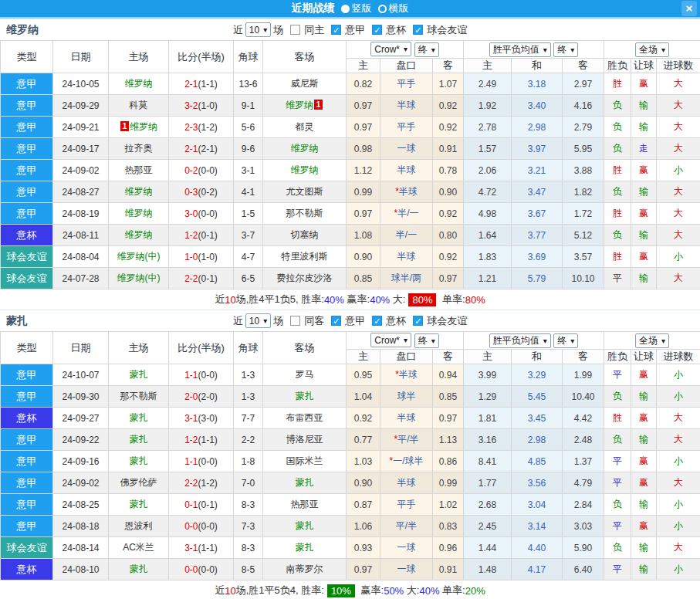  Describe the element at coordinates (537, 462) in the screenshot. I see `eu-draw-odds: 4.85` at that location.